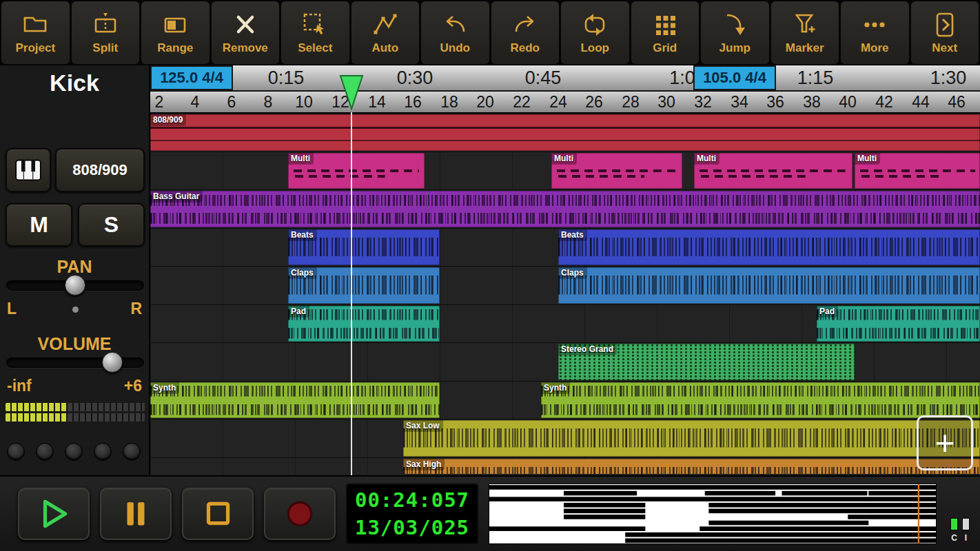  I want to click on bar-number: 30, so click(666, 102).